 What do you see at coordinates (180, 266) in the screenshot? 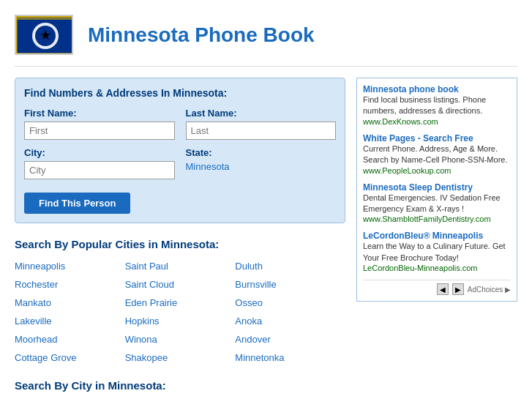
I see `city-link: Saint Paul` at bounding box center [180, 266].